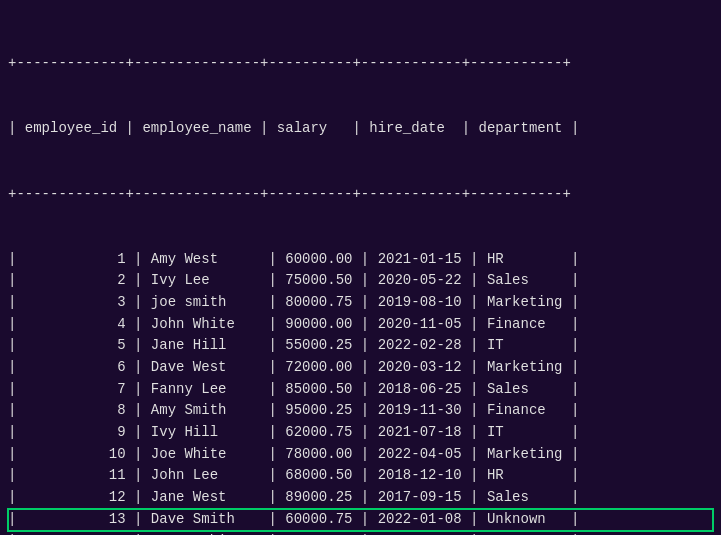 This screenshot has height=535, width=721. What do you see at coordinates (294, 476) in the screenshot?
I see `row-content: | 11 | John Lee | 68000.50 | 2018-12-10 …` at bounding box center [294, 476].